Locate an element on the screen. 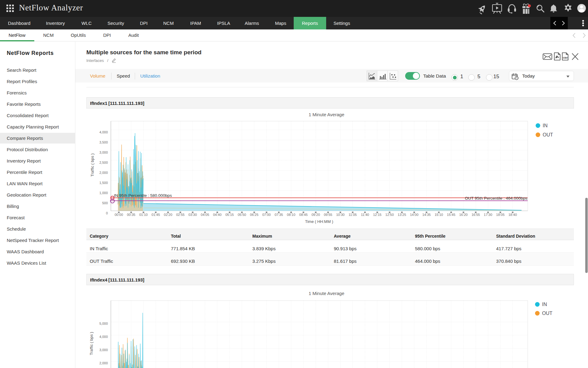 The image size is (588, 368). svg-text: 1,500 is located at coordinates (104, 183).